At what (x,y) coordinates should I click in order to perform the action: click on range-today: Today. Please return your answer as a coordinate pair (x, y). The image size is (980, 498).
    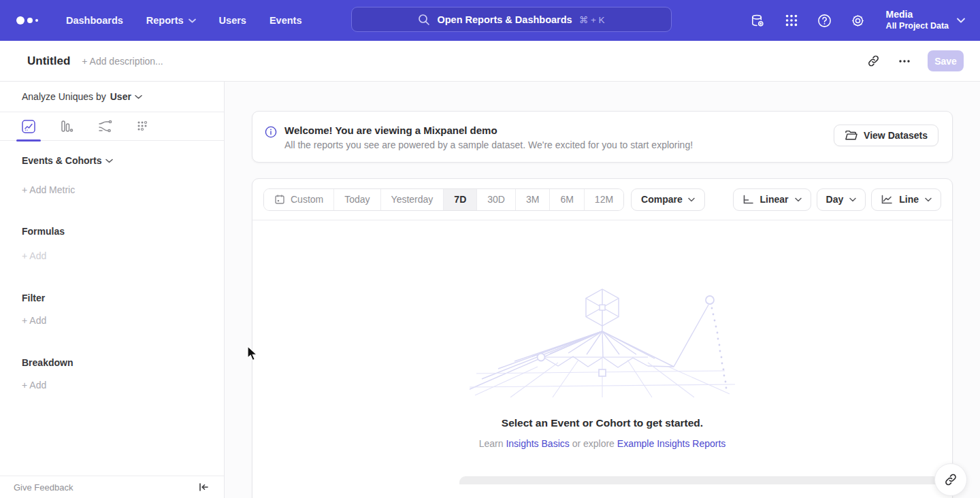
    Looking at the image, I should click on (357, 200).